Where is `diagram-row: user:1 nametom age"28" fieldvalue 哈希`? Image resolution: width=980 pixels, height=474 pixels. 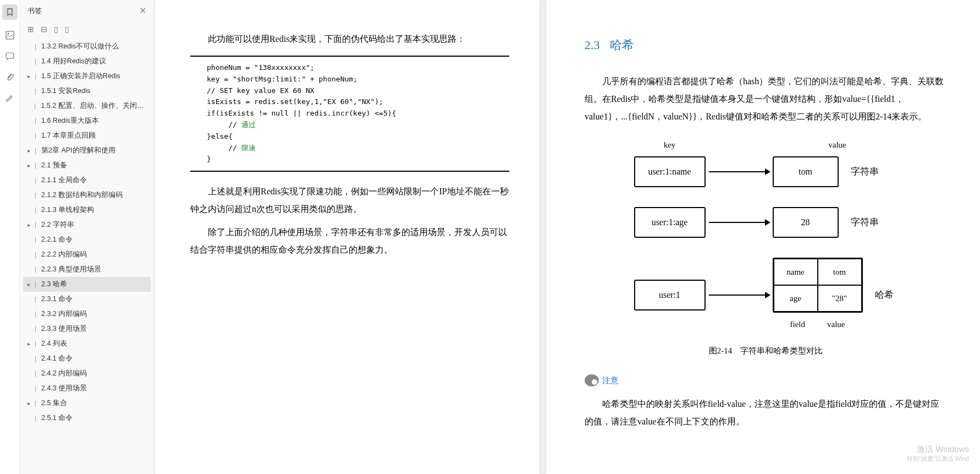
diagram-row: user:1 nametom age"28" fieldvalue 哈希 is located at coordinates (766, 295).